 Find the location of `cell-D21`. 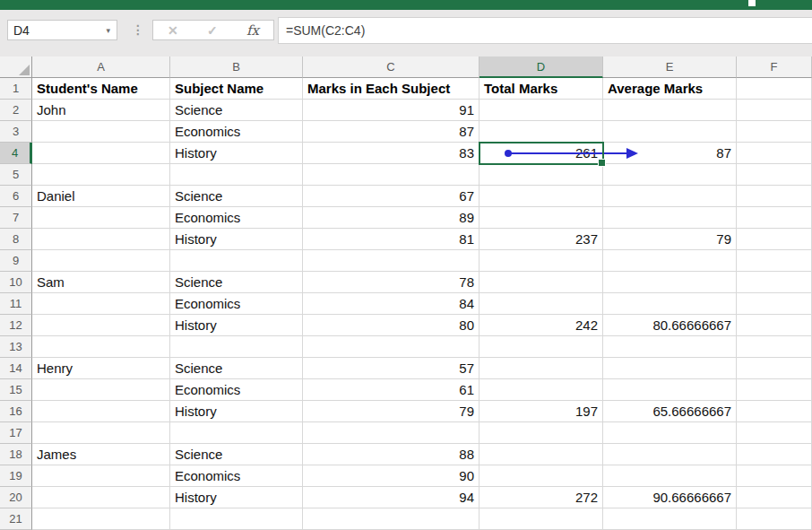

cell-D21 is located at coordinates (541, 519).